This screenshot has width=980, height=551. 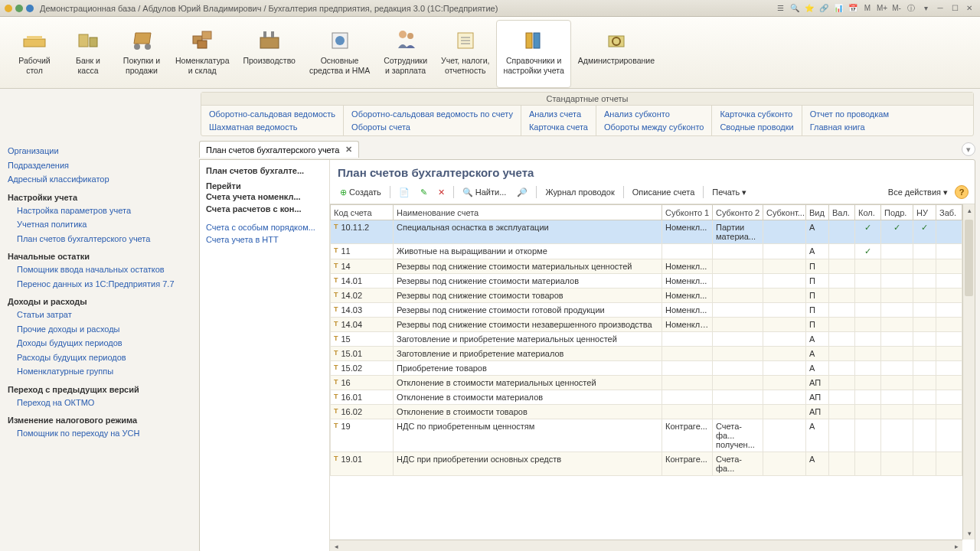 I want to click on sidebar-link: Организации, so click(x=97, y=152).